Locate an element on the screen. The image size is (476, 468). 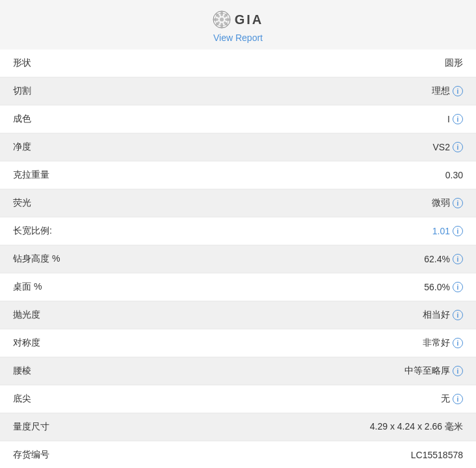
table-row: 量度尺寸4.29 x 4.24 x 2.66 毫米 is located at coordinates (238, 427).